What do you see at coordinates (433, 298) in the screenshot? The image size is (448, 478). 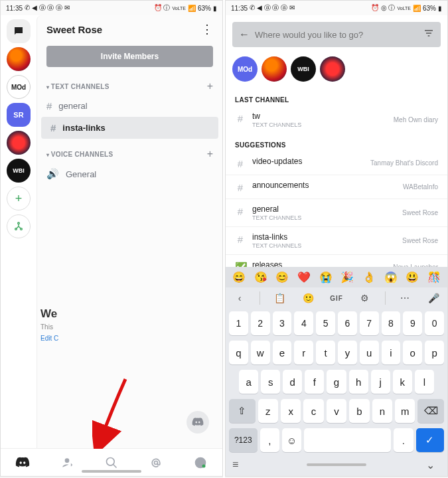 I see `mic-icon: 🎤` at bounding box center [433, 298].